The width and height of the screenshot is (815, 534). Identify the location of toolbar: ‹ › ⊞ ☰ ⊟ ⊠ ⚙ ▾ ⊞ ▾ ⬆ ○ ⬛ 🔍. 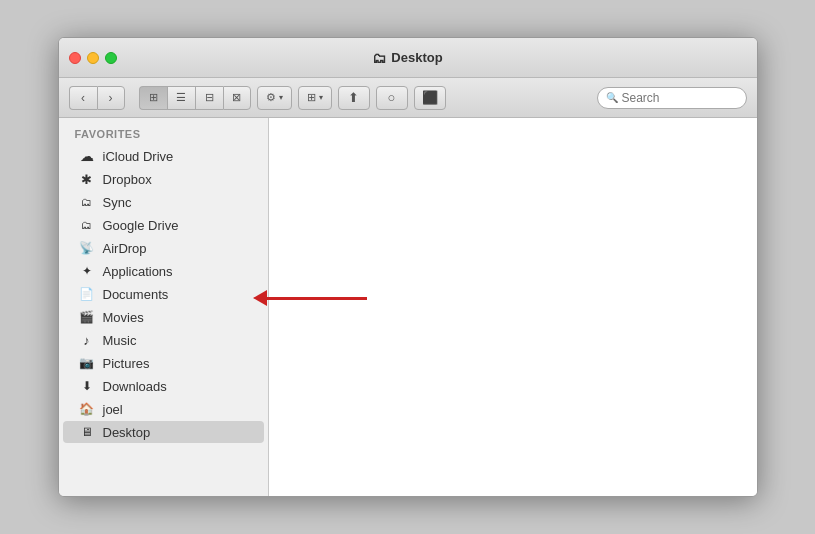
(408, 98).